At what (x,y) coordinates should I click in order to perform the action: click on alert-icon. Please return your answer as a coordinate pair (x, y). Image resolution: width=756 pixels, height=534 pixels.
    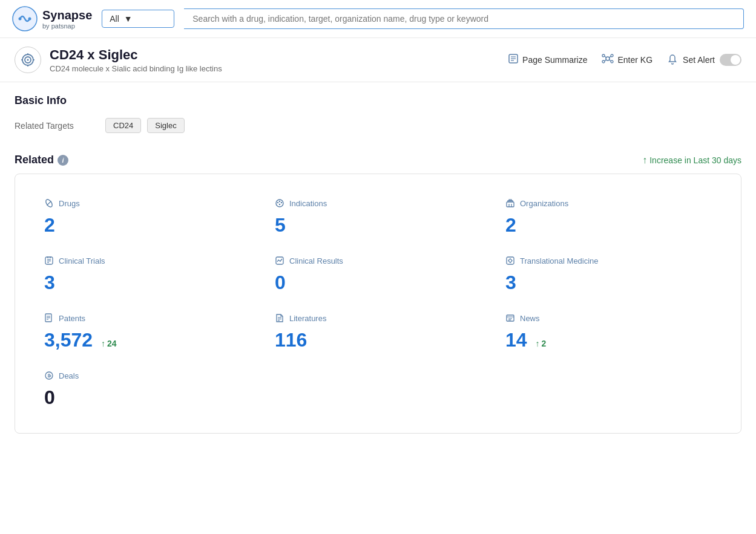
    Looking at the image, I should click on (672, 60).